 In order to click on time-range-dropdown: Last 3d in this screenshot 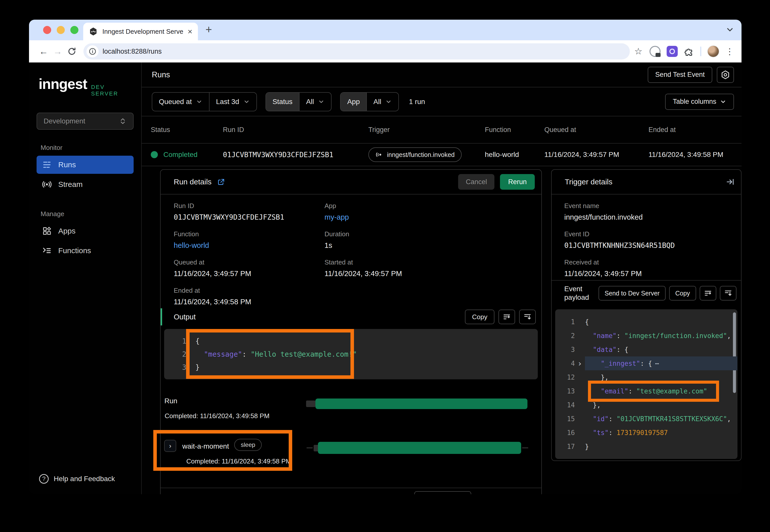, I will do `click(233, 102)`.